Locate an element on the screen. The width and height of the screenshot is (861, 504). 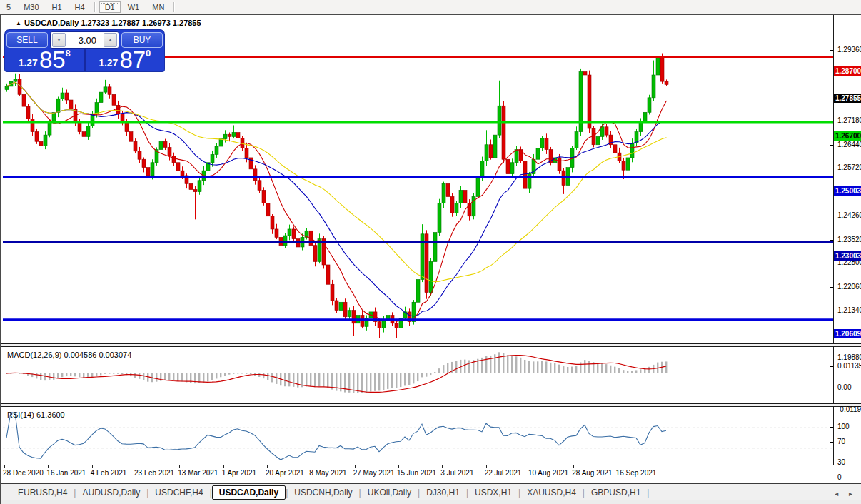
rsi-panel-separator is located at coordinates (431, 405).